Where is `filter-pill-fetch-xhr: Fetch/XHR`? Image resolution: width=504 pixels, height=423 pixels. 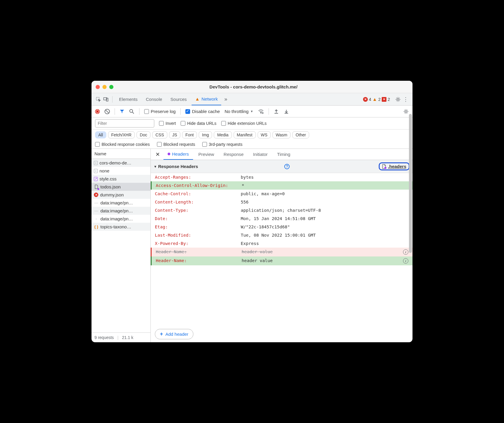 filter-pill-fetch-xhr: Fetch/XHR is located at coordinates (121, 135).